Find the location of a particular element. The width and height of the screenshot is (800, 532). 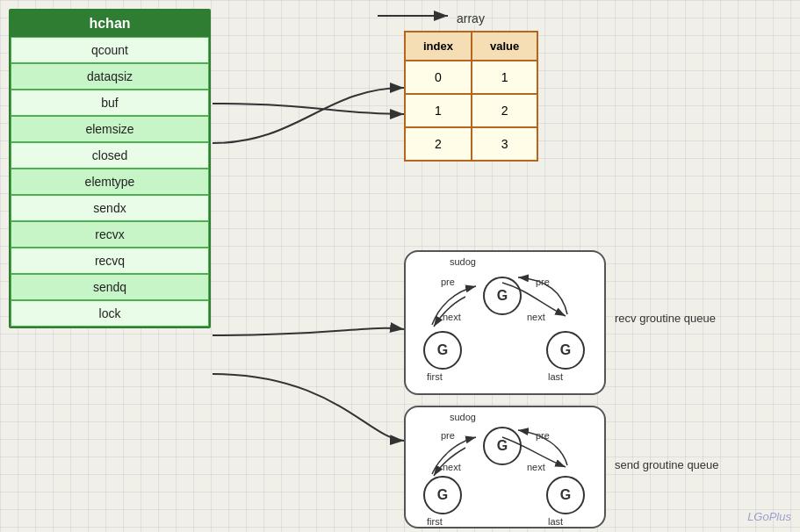

recv-queue-external-label: recv groutine queue is located at coordinates (666, 318).